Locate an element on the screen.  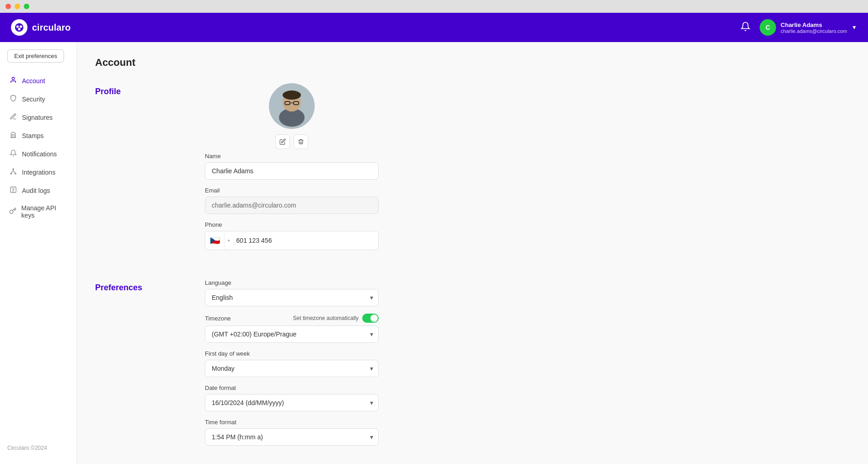
name-field-group: Name is located at coordinates (292, 166).